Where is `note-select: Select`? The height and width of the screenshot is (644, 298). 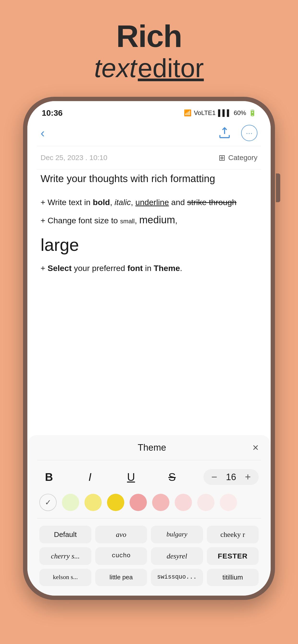
note-select: Select is located at coordinates (60, 268).